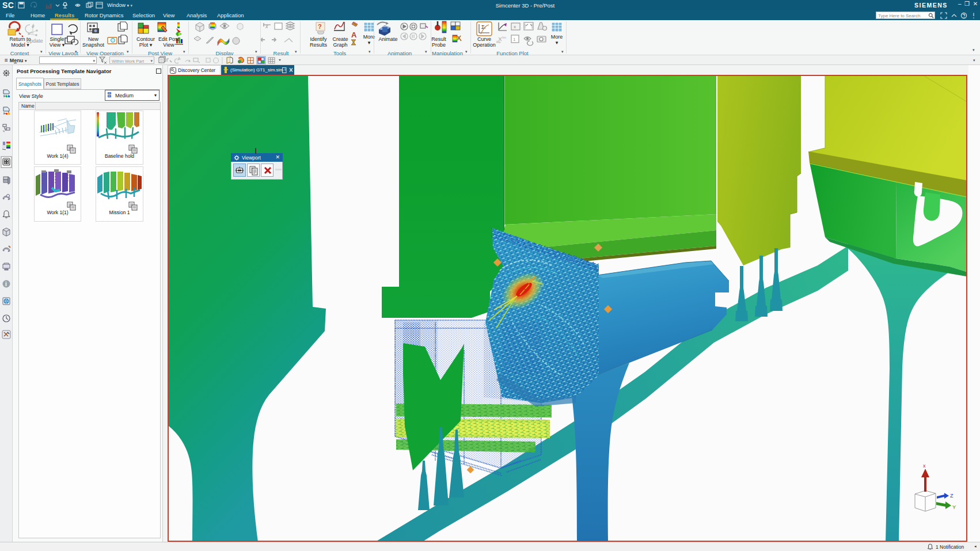  Describe the element at coordinates (954, 507) in the screenshot. I see `svg-text: Y` at that location.